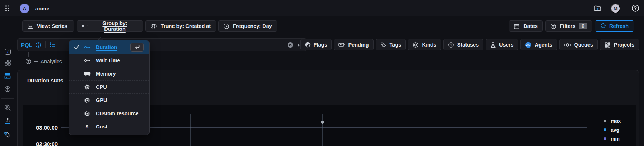  Describe the element at coordinates (51, 62) in the screenshot. I see `analytics-label: Analytics` at that location.